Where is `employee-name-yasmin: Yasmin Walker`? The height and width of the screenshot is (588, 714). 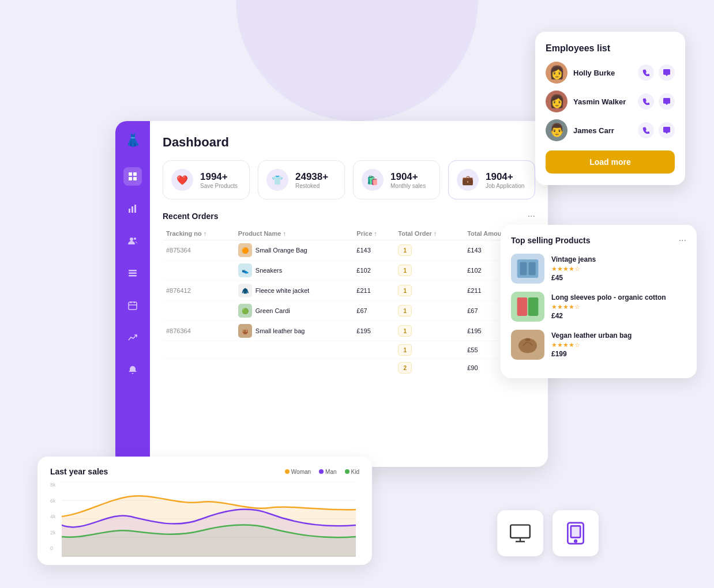
employee-name-yasmin: Yasmin Walker is located at coordinates (603, 101).